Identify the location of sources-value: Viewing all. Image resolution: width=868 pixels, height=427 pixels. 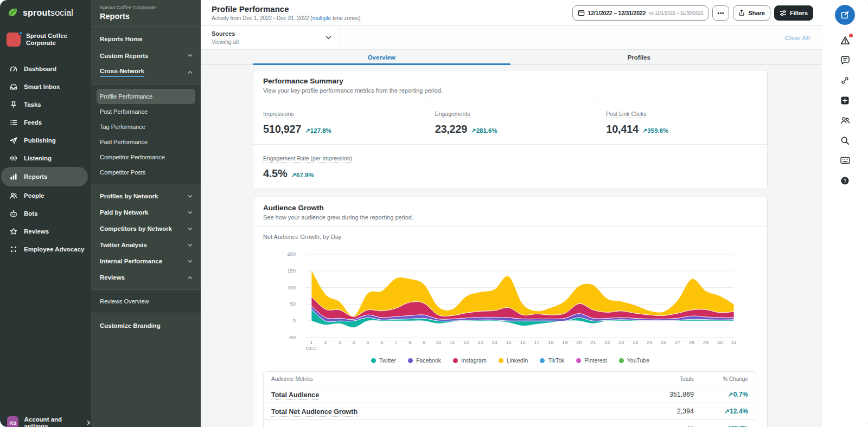
(225, 42).